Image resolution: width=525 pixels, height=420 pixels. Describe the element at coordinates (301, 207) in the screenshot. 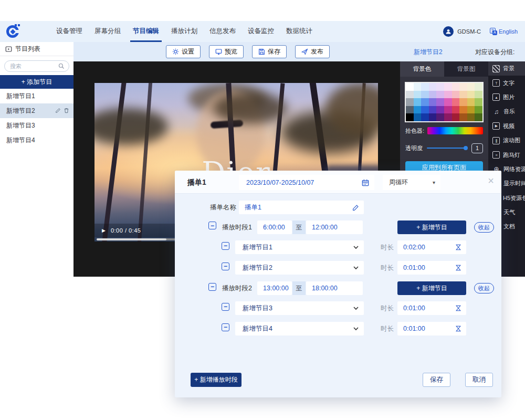

I see `playlist-name-input: 播单1` at that location.